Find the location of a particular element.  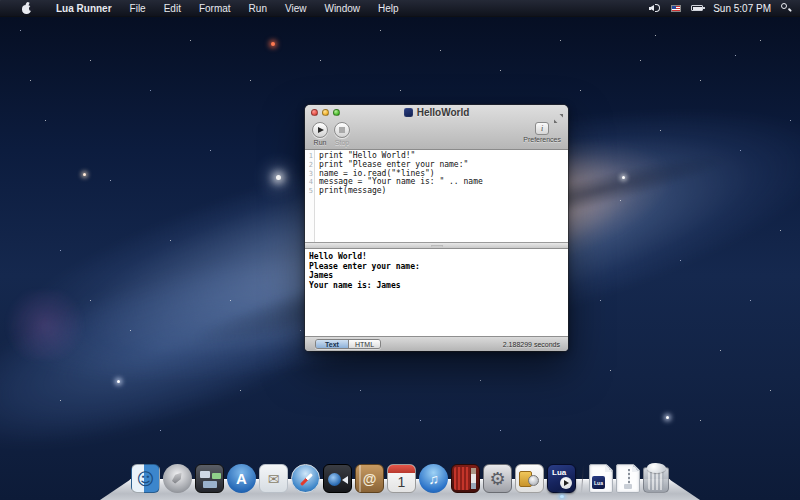

spotlight-icon is located at coordinates (786, 8).